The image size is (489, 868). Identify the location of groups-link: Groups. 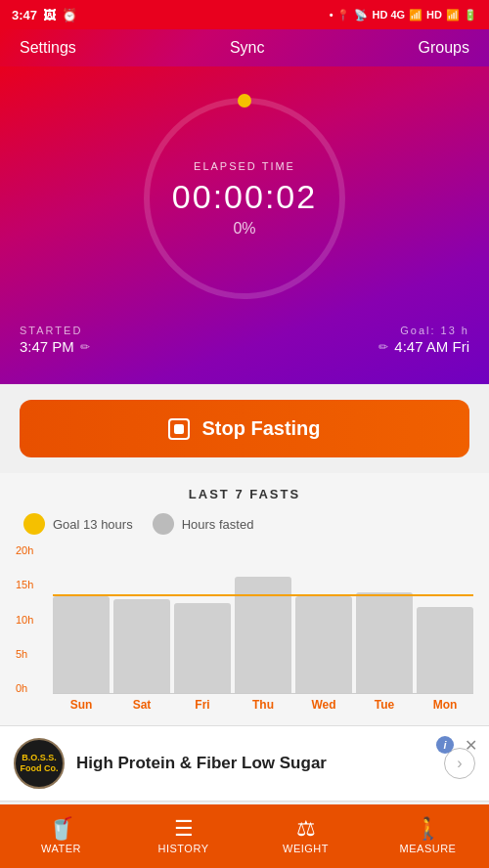
(444, 48).